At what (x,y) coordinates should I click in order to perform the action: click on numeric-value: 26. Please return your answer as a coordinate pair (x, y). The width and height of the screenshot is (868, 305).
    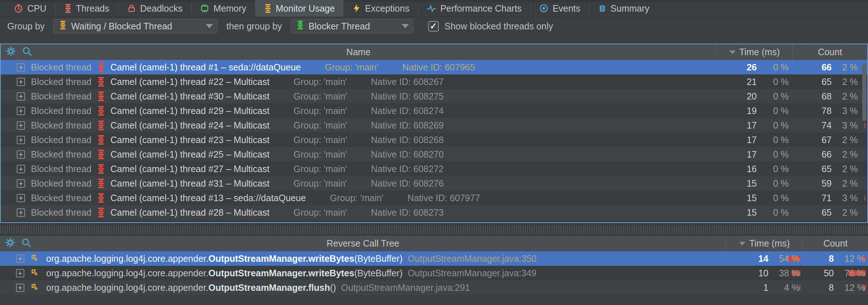
    Looking at the image, I should click on (739, 68).